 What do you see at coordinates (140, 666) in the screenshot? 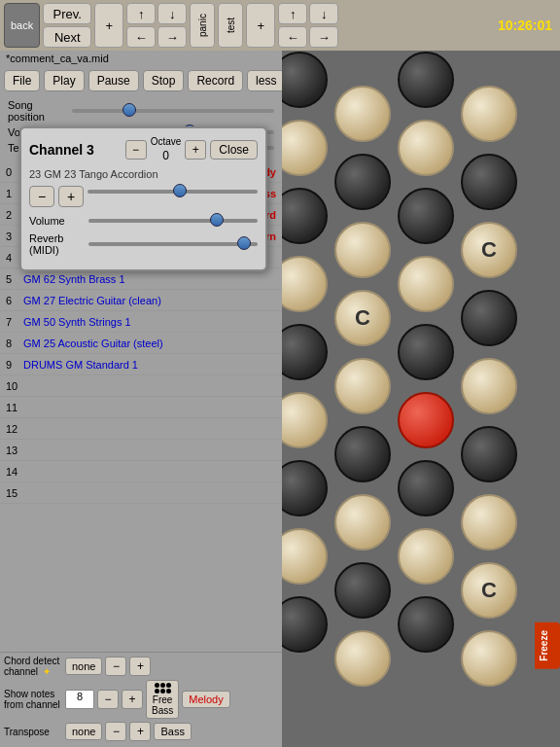
I see `chord-plus-button: +` at bounding box center [140, 666].